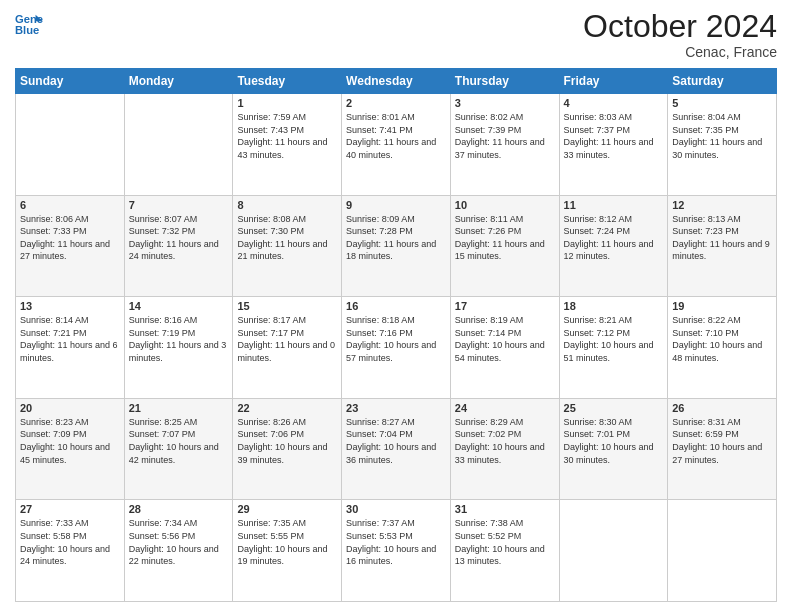 Image resolution: width=792 pixels, height=612 pixels. Describe the element at coordinates (288, 246) in the screenshot. I see `calendar-cell-w2-d3: 8Sunrise: 8:08 AMSunset: 7:30 PMDaylight…` at that location.